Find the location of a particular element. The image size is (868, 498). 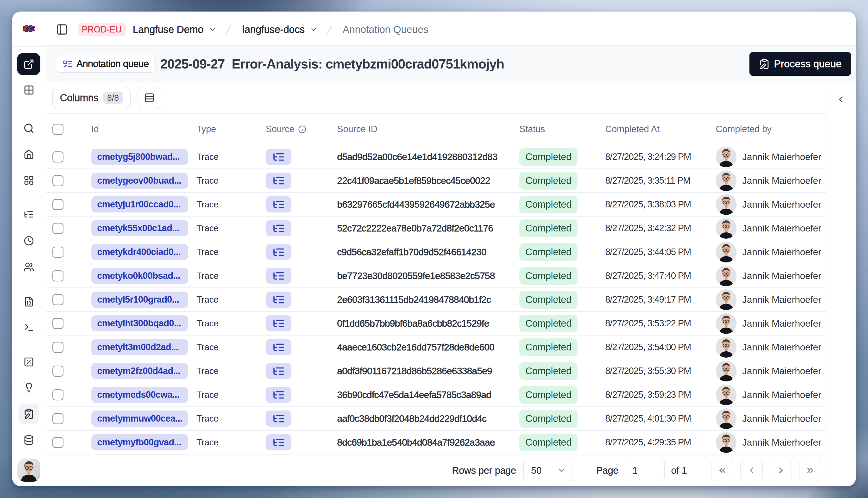

row-id-pill: cmetygeov00buad... is located at coordinates (140, 181).